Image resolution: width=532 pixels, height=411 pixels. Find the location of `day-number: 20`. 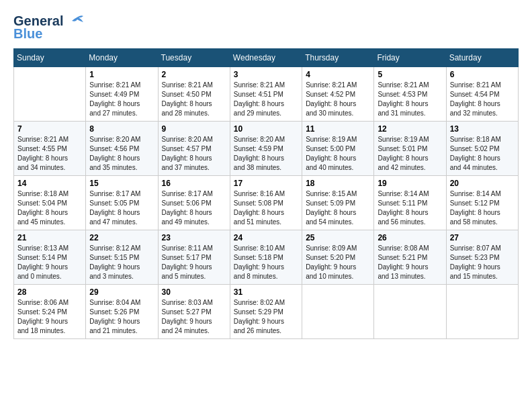

day-number: 20 is located at coordinates (482, 183).